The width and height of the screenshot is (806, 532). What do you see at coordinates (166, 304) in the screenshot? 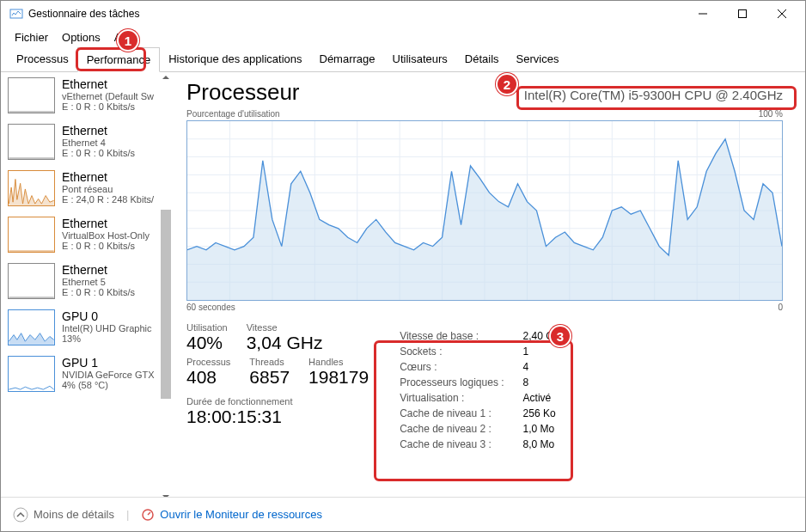
I see `scrollbar-thumb` at bounding box center [166, 304].